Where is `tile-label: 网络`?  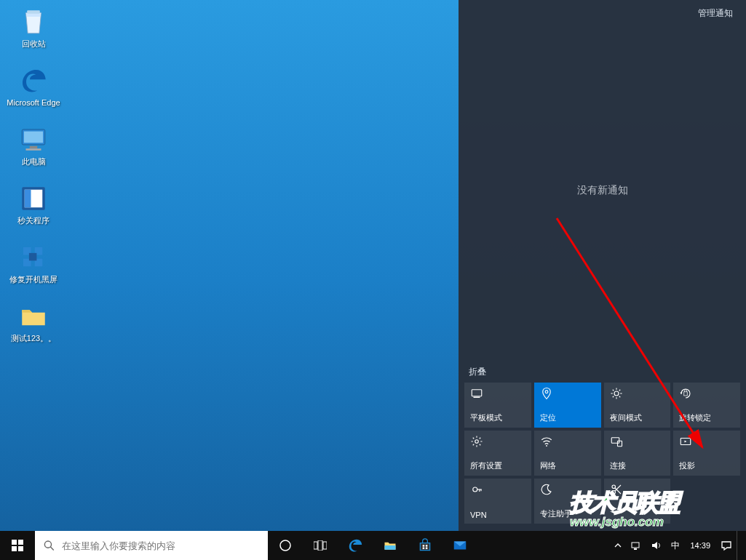
tile-label: 网络 is located at coordinates (568, 465).